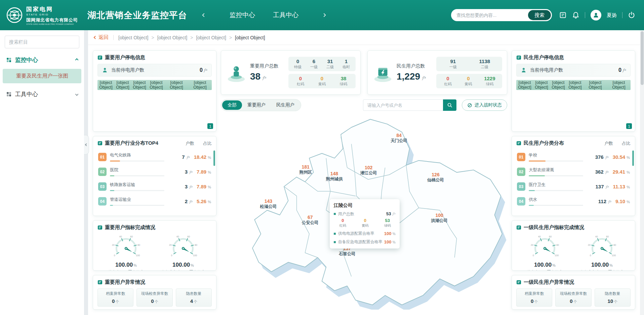 The width and height of the screenshot is (644, 315). I want to click on card-title-icon, so click(519, 58).